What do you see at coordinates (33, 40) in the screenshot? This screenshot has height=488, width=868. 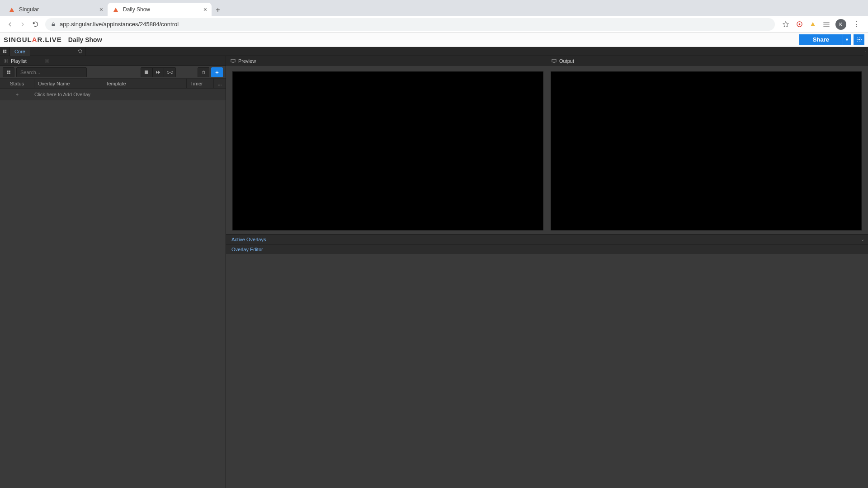 I see `singular-logo: SINGULAR.LIVE` at bounding box center [33, 40].